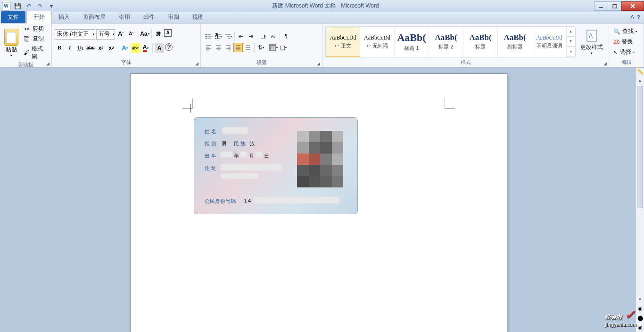 Image resolution: width=644 pixels, height=332 pixels. What do you see at coordinates (241, 36) in the screenshot?
I see `decrease-indent-button: ⇤` at bounding box center [241, 36].